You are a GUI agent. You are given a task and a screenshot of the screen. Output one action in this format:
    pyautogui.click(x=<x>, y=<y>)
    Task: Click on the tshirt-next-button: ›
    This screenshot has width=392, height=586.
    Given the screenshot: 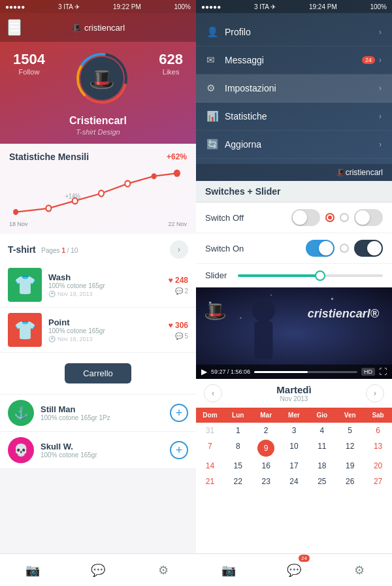 What is the action you would take?
    pyautogui.click(x=179, y=250)
    